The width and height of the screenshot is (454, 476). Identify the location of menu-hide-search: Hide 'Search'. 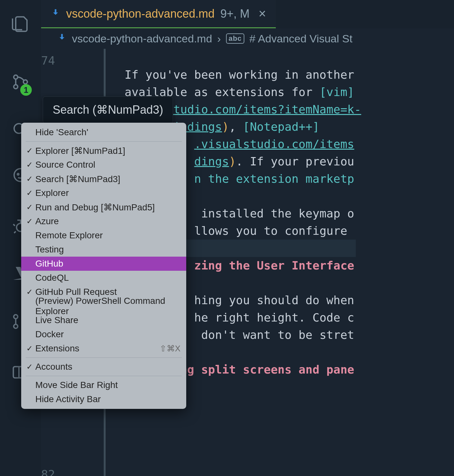
(104, 132).